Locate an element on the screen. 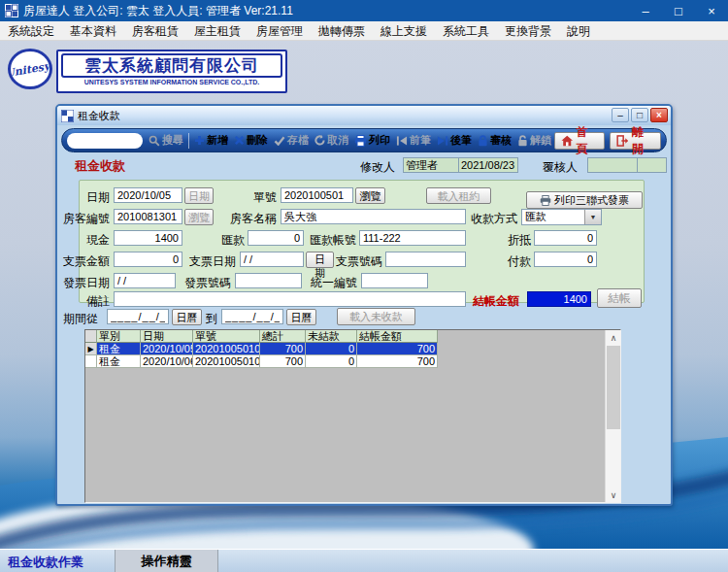 This screenshot has width=728, height=572. toolbar-separator is located at coordinates (188, 141).